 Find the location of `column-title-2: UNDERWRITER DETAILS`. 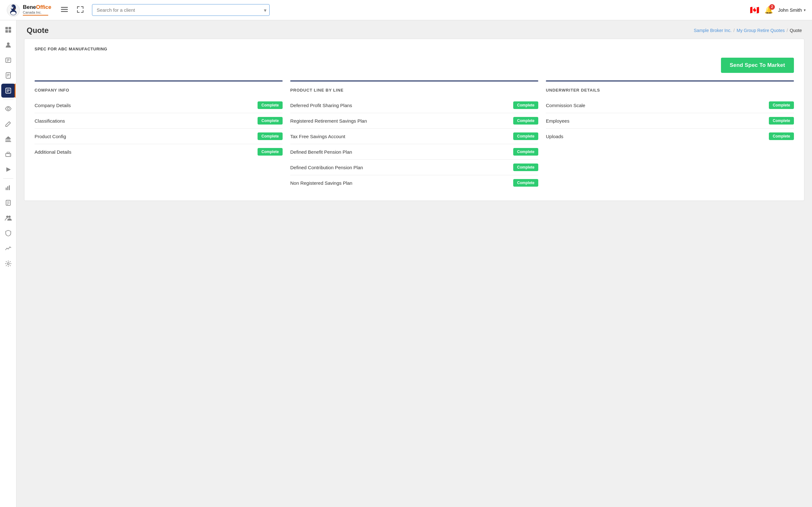

column-title-2: UNDERWRITER DETAILS is located at coordinates (670, 90).